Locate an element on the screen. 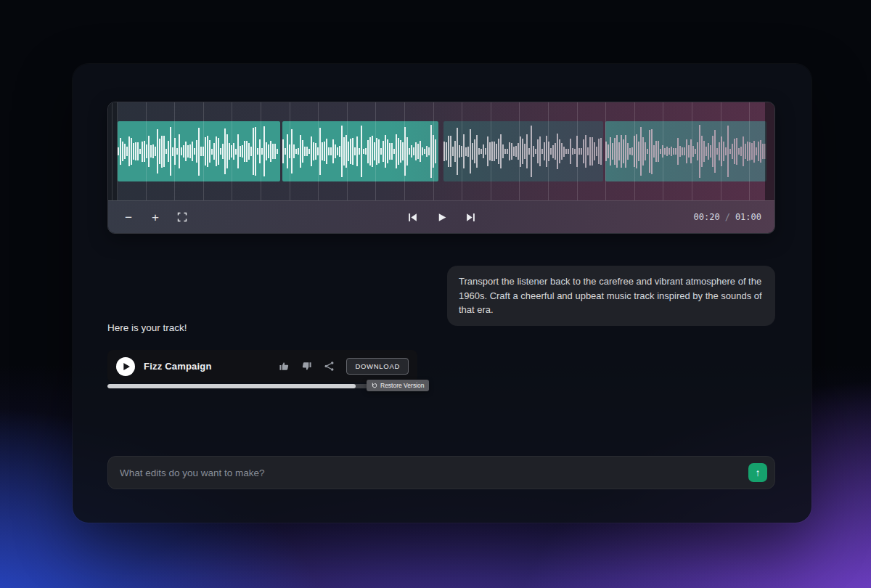 The height and width of the screenshot is (588, 871). thumbs-down-button is located at coordinates (306, 366).